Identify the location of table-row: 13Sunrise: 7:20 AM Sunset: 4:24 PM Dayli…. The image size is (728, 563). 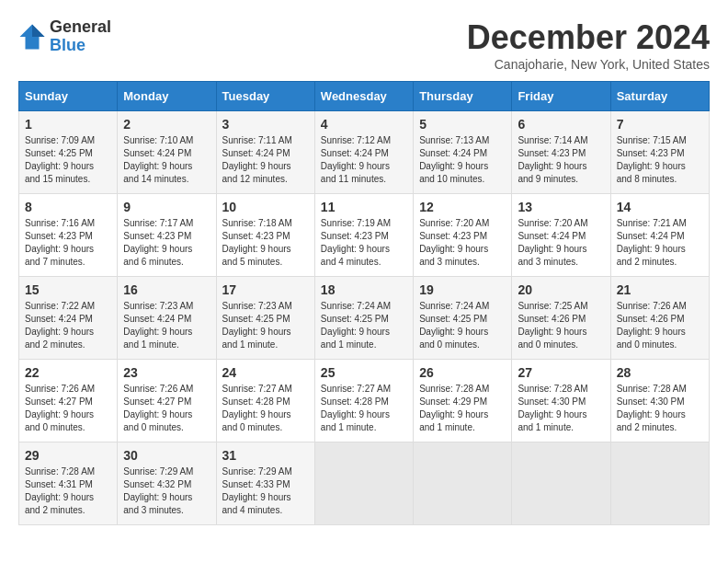
(561, 236).